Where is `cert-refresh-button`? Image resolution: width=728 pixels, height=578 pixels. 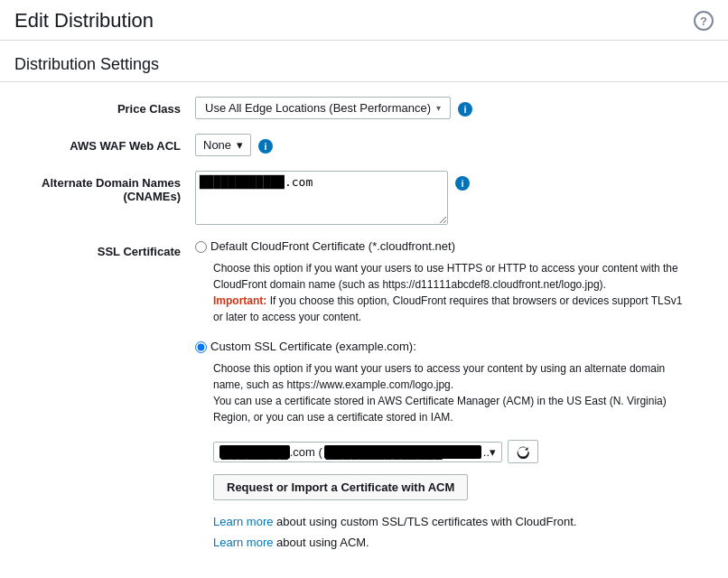 cert-refresh-button is located at coordinates (523, 452).